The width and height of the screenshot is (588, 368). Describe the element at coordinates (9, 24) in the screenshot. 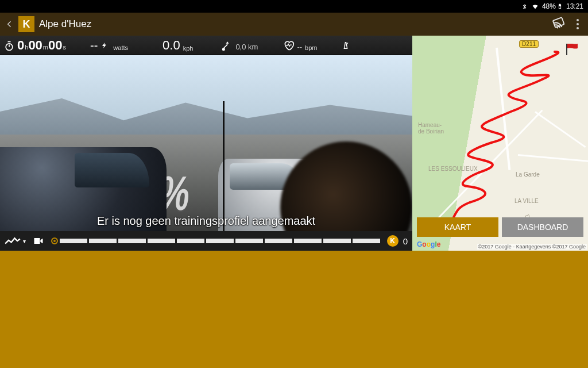

I see `back-button` at that location.